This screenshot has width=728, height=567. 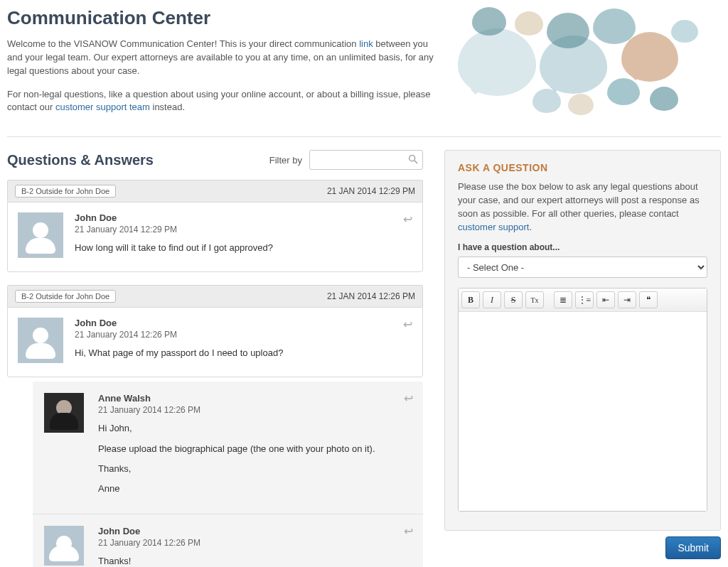 What do you see at coordinates (530, 227) in the screenshot?
I see `ask-intro-text: .` at bounding box center [530, 227].